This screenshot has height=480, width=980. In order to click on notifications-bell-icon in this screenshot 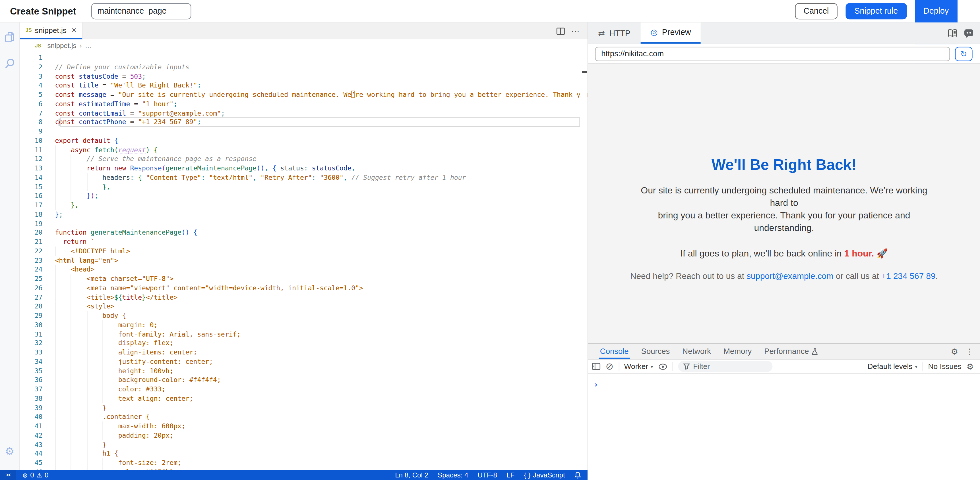, I will do `click(578, 475)`.